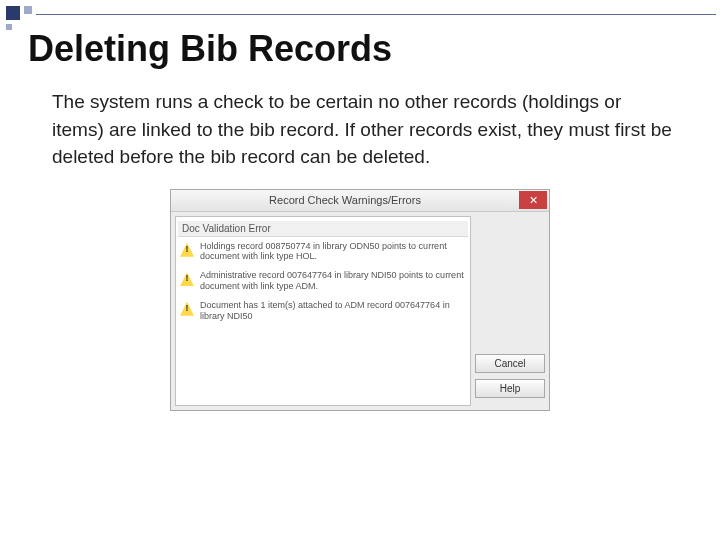 The width and height of the screenshot is (720, 540). Describe the element at coordinates (510, 364) in the screenshot. I see `cancel-button: Cancel` at that location.